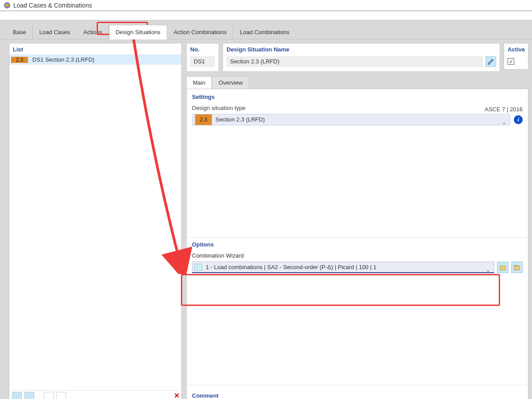 This screenshot has width=532, height=399. Describe the element at coordinates (20, 60) in the screenshot. I see `list-item-tag: 2.3` at that location.